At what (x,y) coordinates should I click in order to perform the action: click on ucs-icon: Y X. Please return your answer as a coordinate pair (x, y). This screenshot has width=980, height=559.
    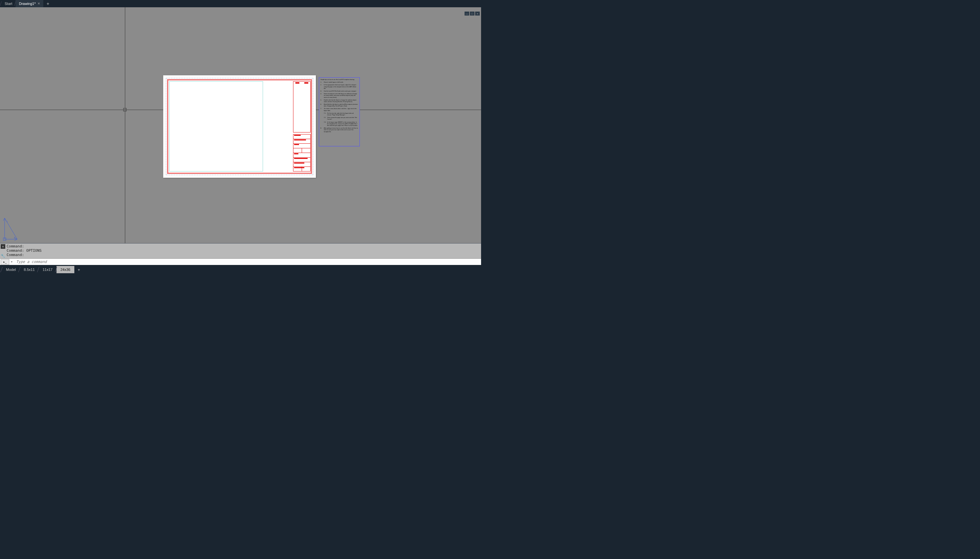
    Looking at the image, I should click on (10, 229).